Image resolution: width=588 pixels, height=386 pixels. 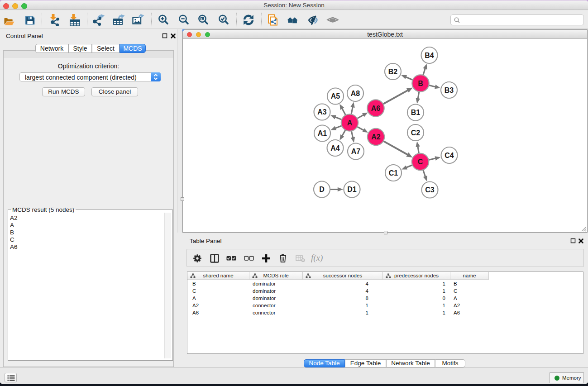 I want to click on svg-text: D1, so click(x=352, y=189).